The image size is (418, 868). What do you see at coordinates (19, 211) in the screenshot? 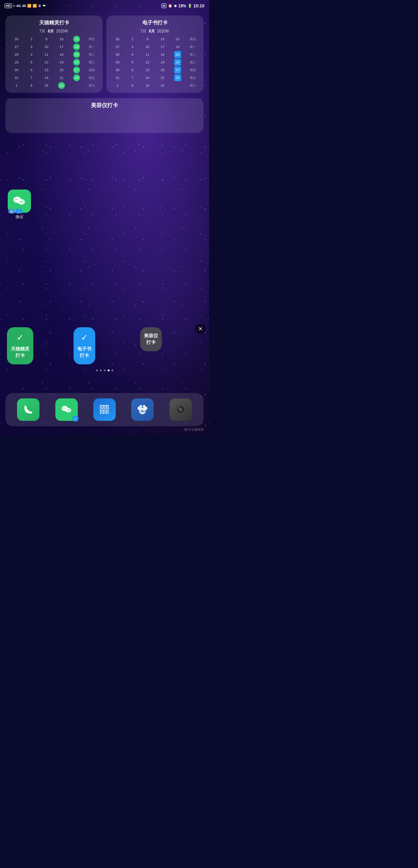
I see `wechat-badge-check: ✓` at bounding box center [19, 211].